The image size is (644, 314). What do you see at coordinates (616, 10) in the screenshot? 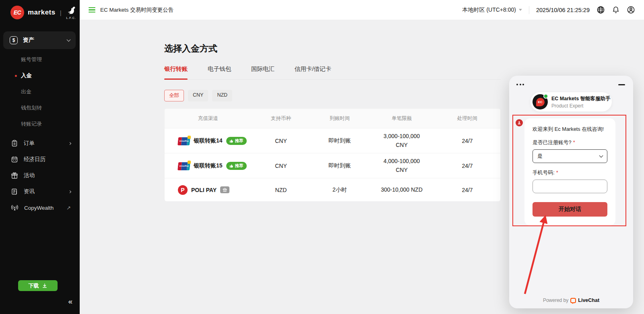
I see `notifications-bell-icon` at bounding box center [616, 10].